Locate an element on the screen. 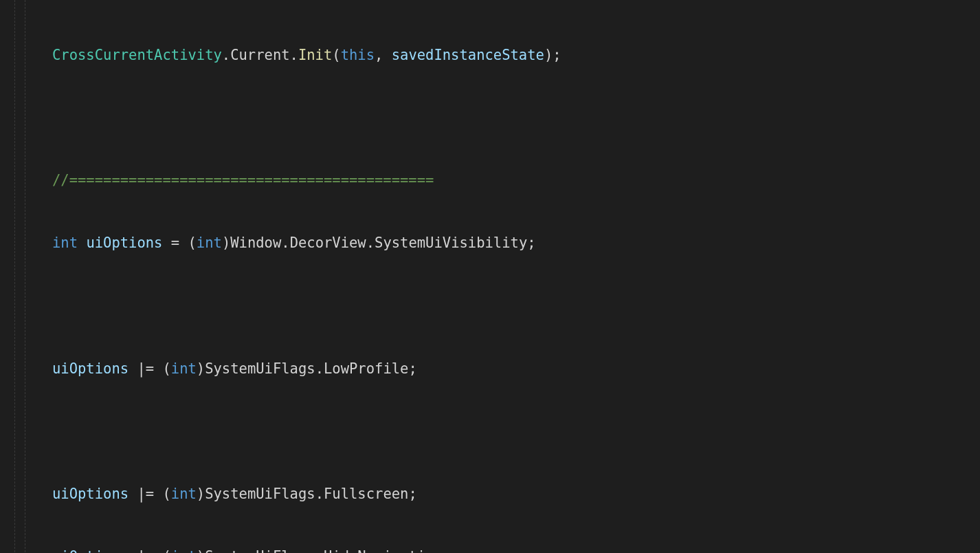  code-line: int uiOptions = (int)Window.DecorView.Sy… is located at coordinates (388, 243).